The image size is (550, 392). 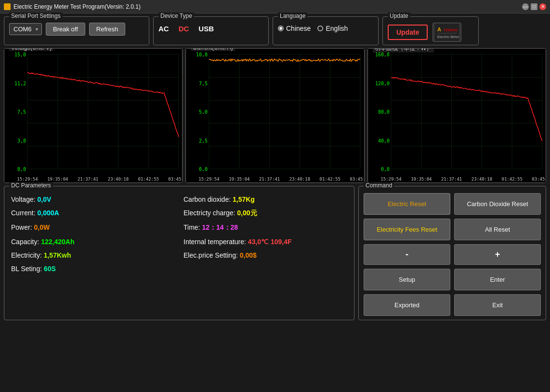 I want to click on elec-charge-value: 0,00元, so click(x=247, y=213).